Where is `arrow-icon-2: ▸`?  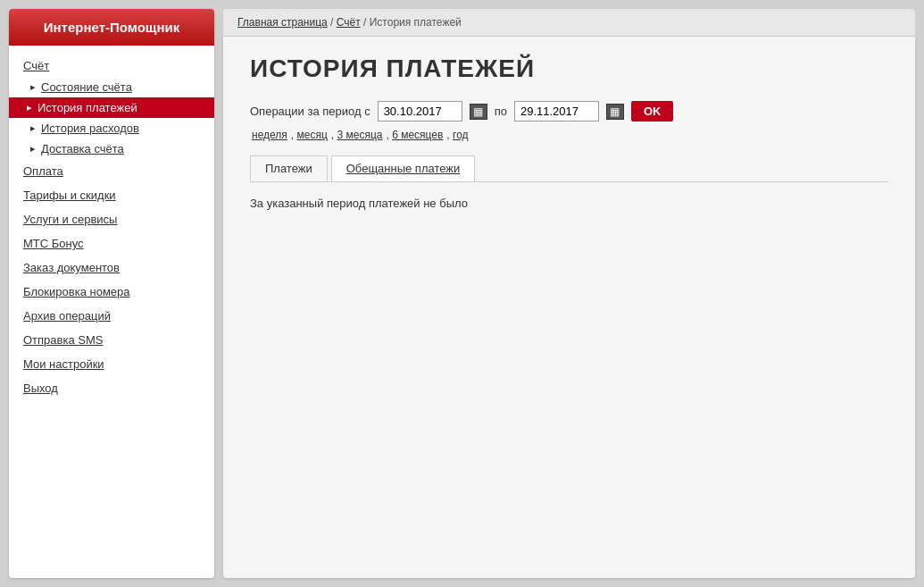 arrow-icon-2: ▸ is located at coordinates (33, 129).